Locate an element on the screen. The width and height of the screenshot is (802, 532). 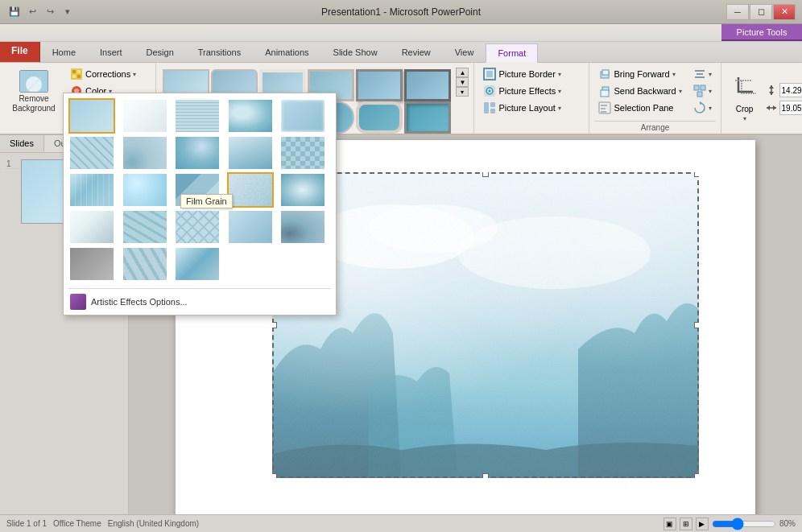
redo-quick-btn: ↪ is located at coordinates (50, 12).